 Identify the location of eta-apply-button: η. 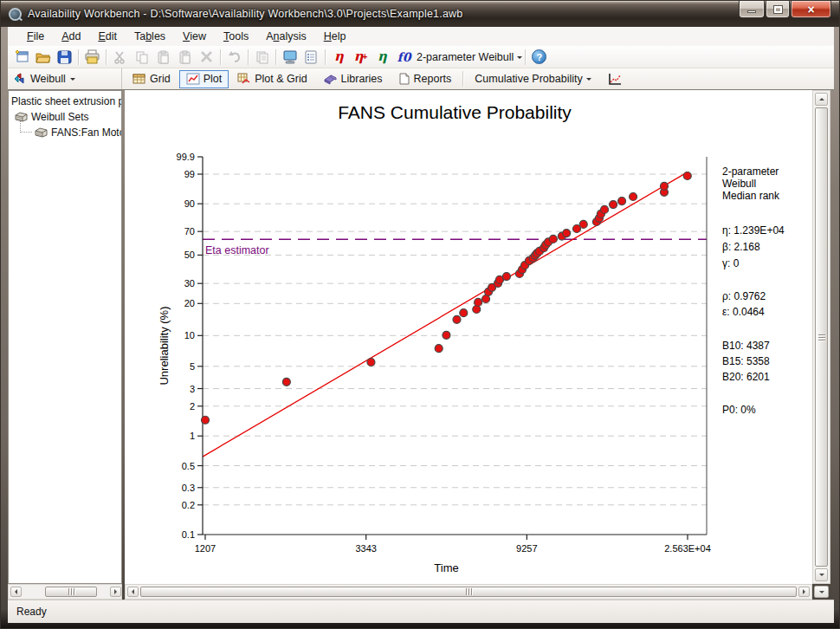
(383, 57).